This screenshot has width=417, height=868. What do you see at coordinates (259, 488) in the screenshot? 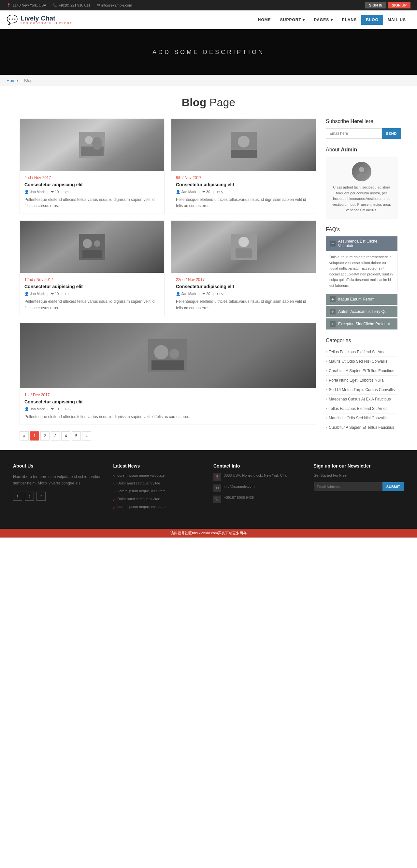
I see `footer-contact: Contact Info 📍 3088 USA, Honey block, Ne…` at bounding box center [259, 488].